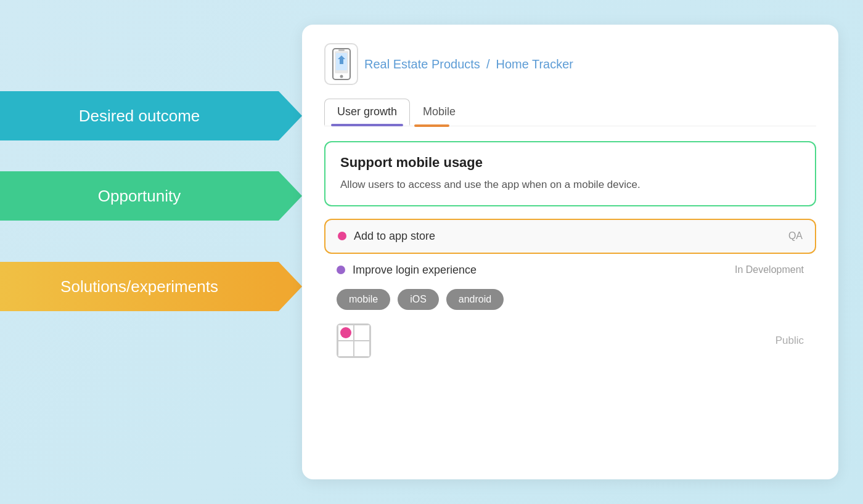  What do you see at coordinates (151, 287) in the screenshot?
I see `solutions-label: Solutions/experiments` at bounding box center [151, 287].